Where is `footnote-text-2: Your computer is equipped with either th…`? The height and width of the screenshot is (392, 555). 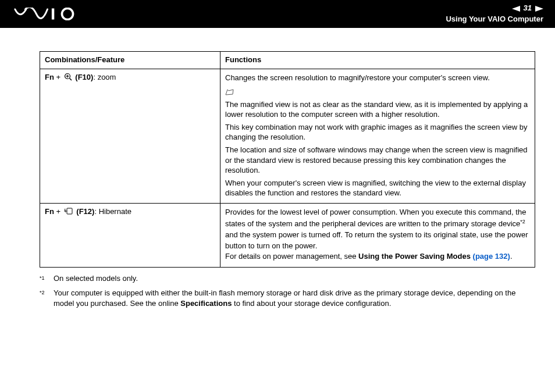
footnote-text-2: Your computer is equipped with either th… is located at coordinates (294, 298).